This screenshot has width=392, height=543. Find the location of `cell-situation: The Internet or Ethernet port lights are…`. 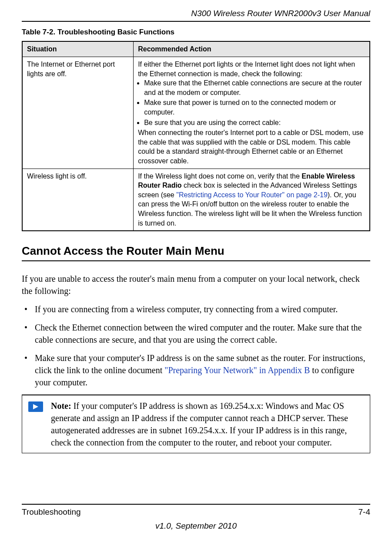

cell-situation: The Internet or Ethernet port lights are… is located at coordinates (78, 113).